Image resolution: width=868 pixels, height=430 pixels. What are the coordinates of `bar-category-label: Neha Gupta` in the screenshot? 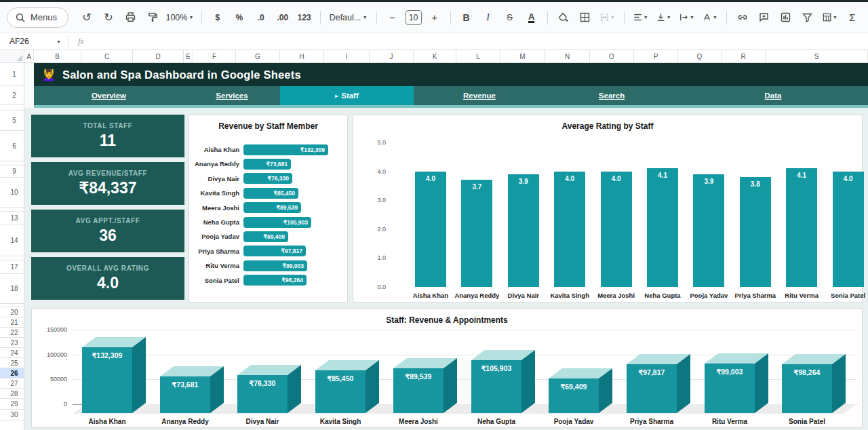 It's located at (216, 222).